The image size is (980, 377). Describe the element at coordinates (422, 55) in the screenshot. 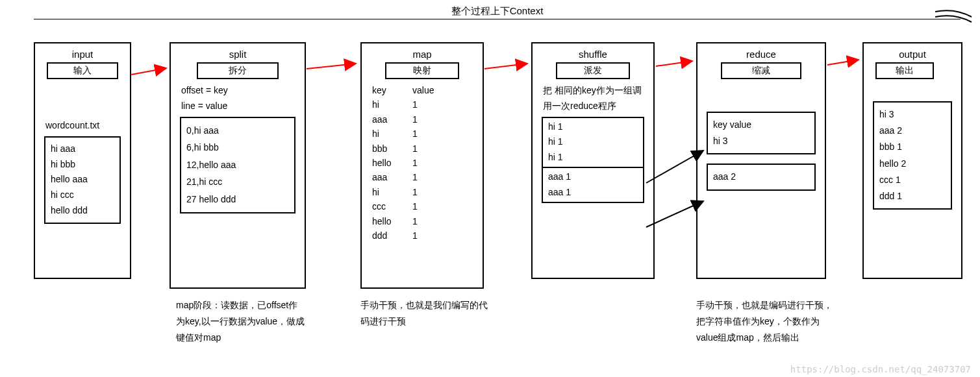

I see `stage-map-title: map` at that location.